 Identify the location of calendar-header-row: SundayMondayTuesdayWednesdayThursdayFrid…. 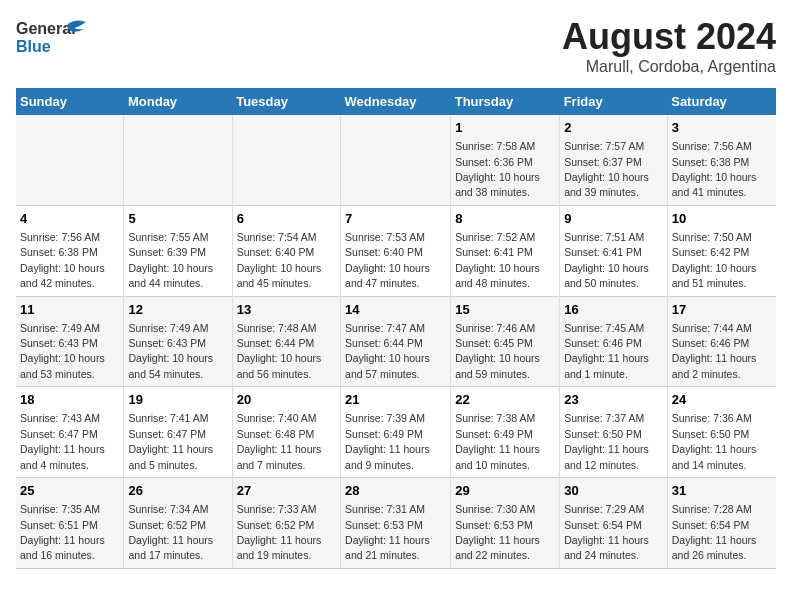
(396, 102).